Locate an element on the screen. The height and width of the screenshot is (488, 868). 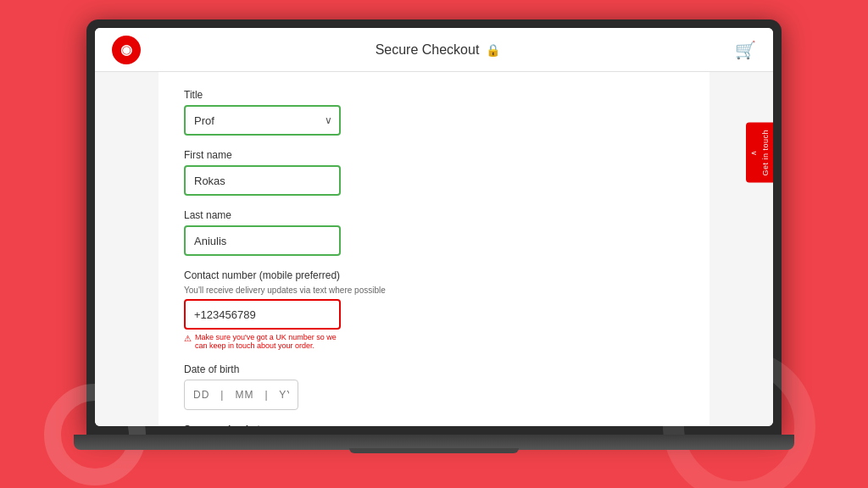
laptop-base is located at coordinates (434, 442).